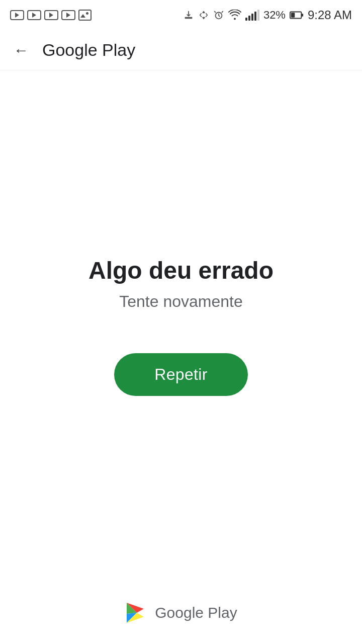 The image size is (362, 644). What do you see at coordinates (275, 15) in the screenshot?
I see `battery-percent: 32%` at bounding box center [275, 15].